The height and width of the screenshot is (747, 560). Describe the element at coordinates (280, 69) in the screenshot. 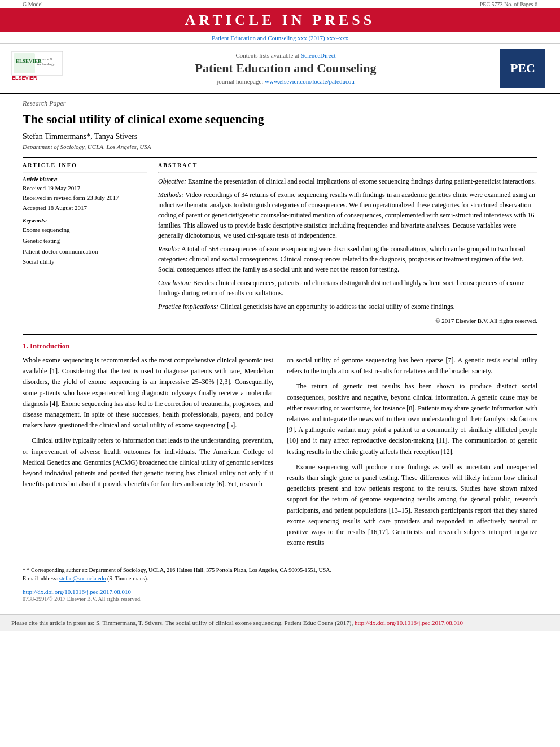

I see `journal-header: 🌿 ELSEVIER science & technology ELSEVIER…` at that location.